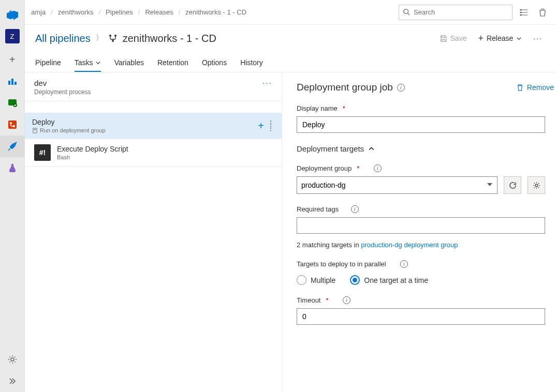  I want to click on timeout-label: Timeout * i, so click(421, 300).